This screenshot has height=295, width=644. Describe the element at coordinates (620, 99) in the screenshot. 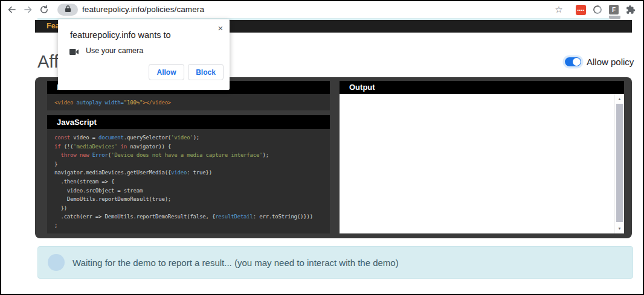

I see `scroll-up-icon: ▲` at that location.